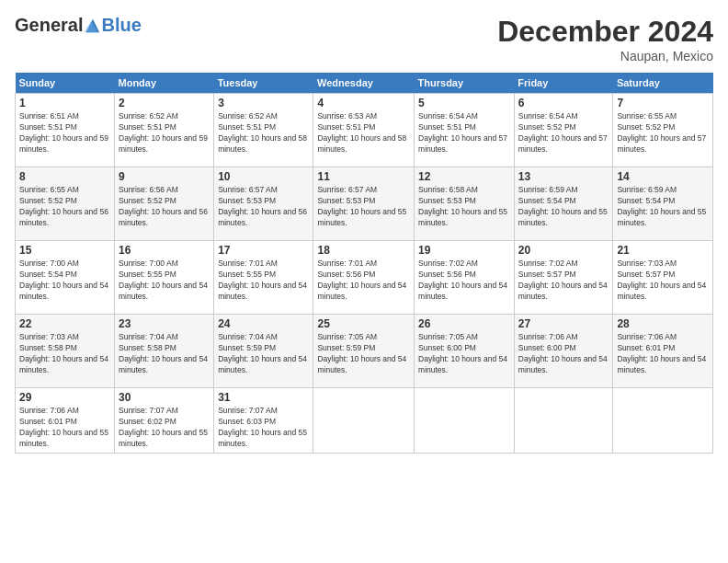 Image resolution: width=728 pixels, height=563 pixels. Describe the element at coordinates (65, 204) in the screenshot. I see `table-row: 8 Sunrise: 6:55 AMSunset: 5:52 PMDayligh…` at that location.